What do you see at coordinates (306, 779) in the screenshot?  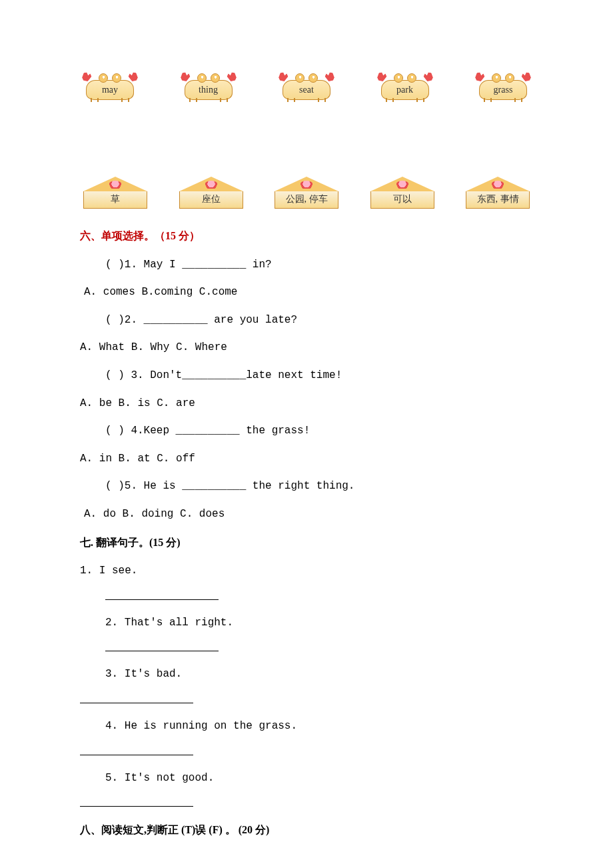 I see `q7-5: 5. It's not good.` at bounding box center [306, 779].